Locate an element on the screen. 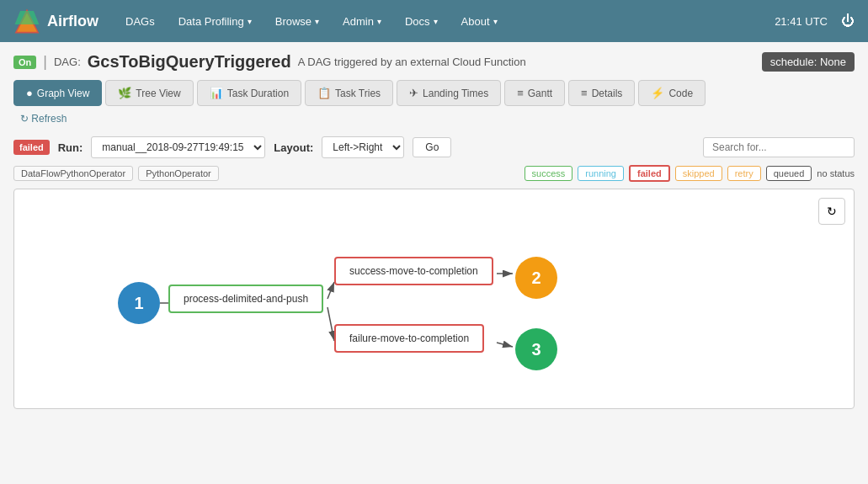  status-skipped-chip: skipped is located at coordinates (699, 173).